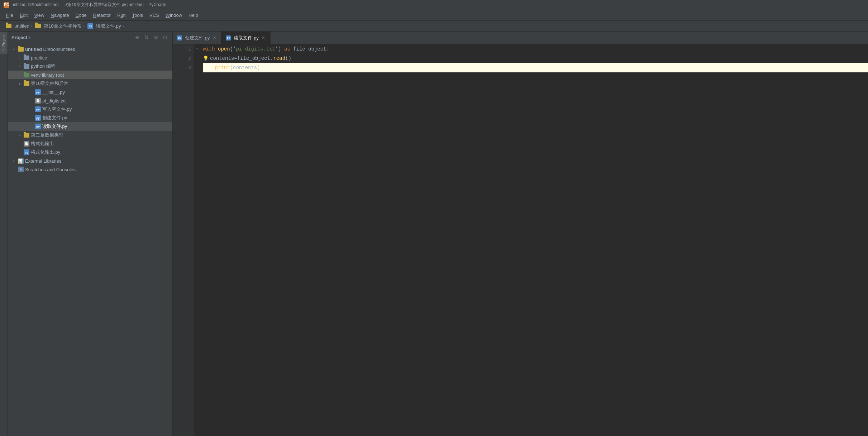  What do you see at coordinates (4, 234) in the screenshot?
I see `vertical-panel: 1: Project` at bounding box center [4, 234].